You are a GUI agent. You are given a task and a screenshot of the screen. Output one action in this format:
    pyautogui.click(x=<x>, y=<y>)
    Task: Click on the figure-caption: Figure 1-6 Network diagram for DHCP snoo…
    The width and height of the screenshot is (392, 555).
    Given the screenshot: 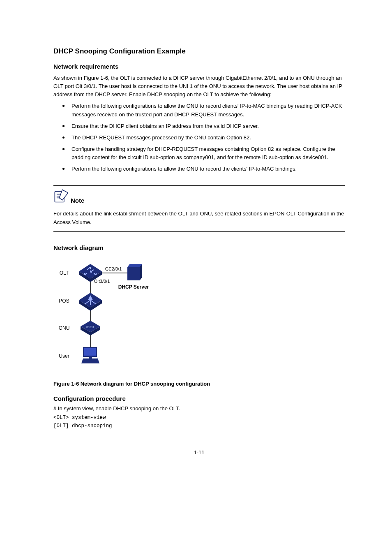 What is the action you would take?
    pyautogui.click(x=199, y=384)
    